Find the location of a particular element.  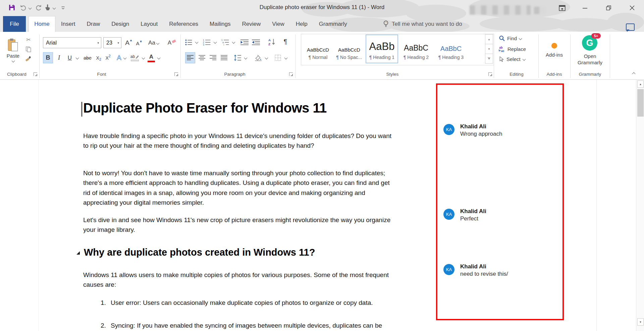

borders-dropdown-icon is located at coordinates (286, 58).